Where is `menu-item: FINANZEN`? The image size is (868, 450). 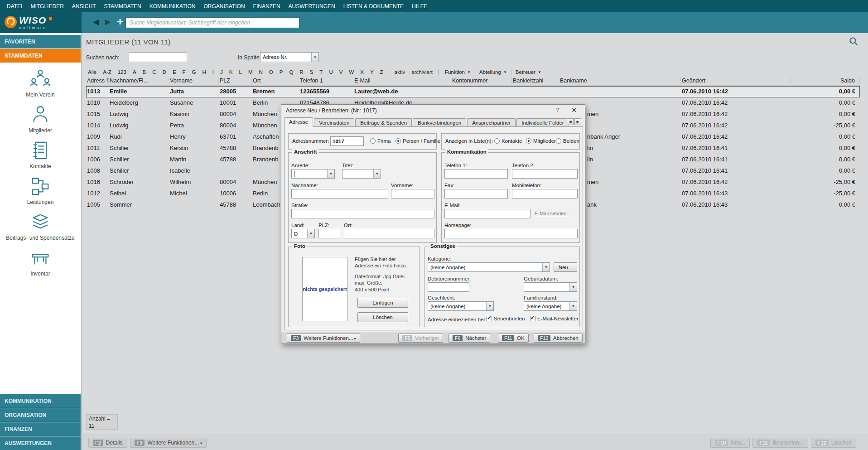
menu-item: FINANZEN is located at coordinates (267, 6).